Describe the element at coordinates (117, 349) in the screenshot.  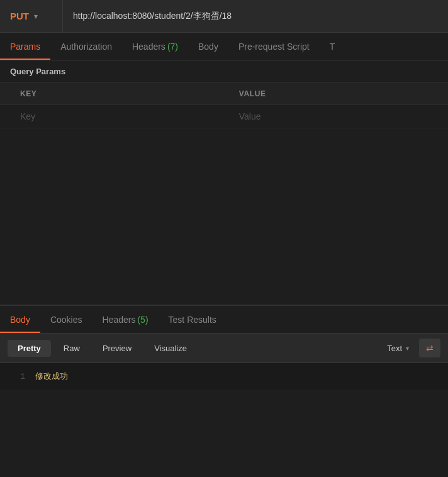
I see `format-preview-button: Preview` at that location.